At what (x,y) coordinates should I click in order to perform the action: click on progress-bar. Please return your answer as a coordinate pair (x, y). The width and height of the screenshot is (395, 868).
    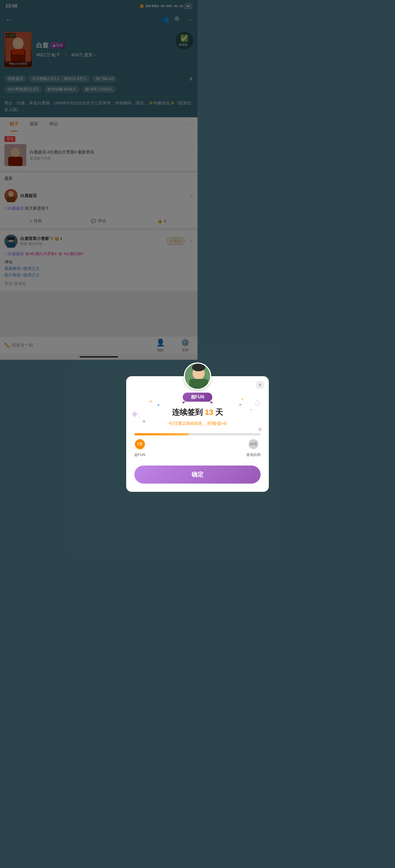
    Looking at the image, I should click on (166, 434).